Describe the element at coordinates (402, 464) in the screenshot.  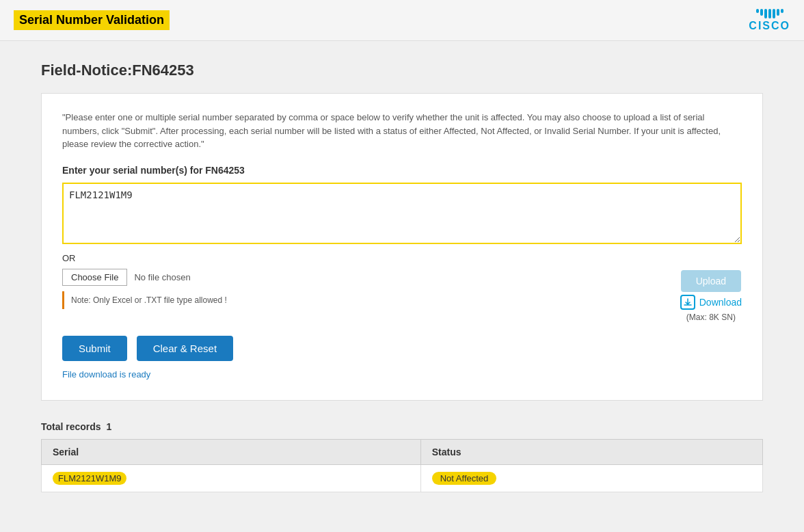
I see `results-section: Total records 1 Serial Status FLM2121W1M…` at that location.